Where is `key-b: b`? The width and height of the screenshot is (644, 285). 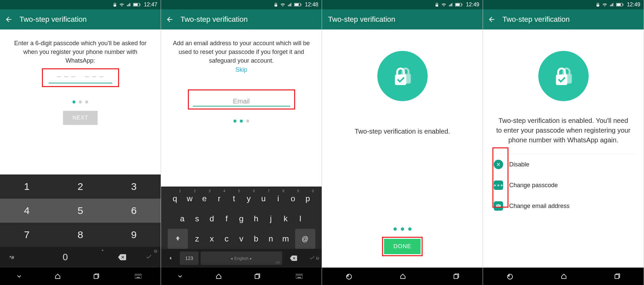 key-b: b is located at coordinates (256, 239).